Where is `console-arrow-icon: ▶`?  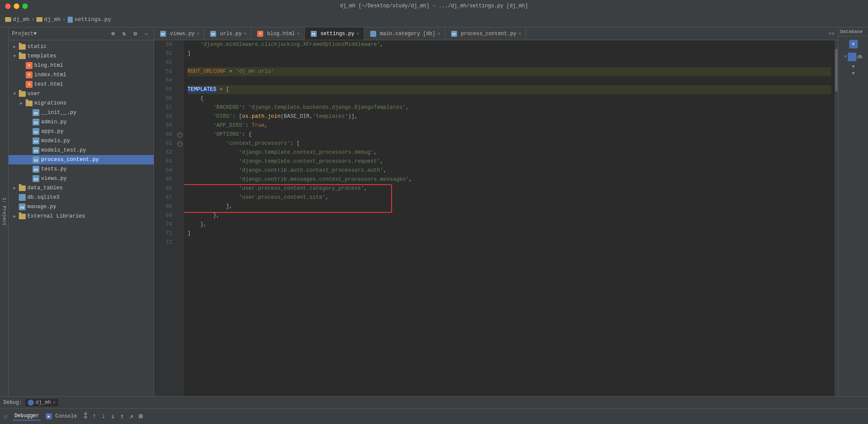
console-arrow-icon: ▶ is located at coordinates (49, 416).